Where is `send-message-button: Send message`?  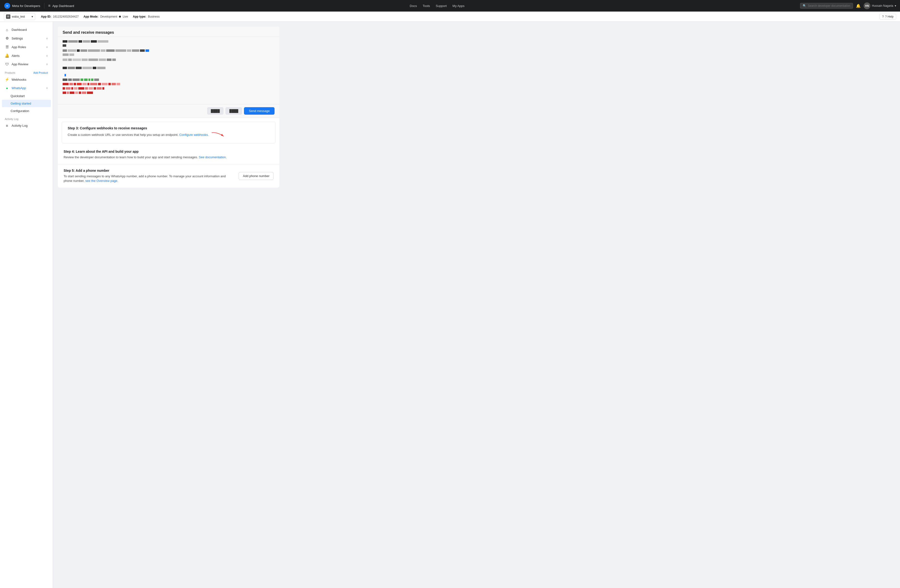
send-message-button: Send message is located at coordinates (259, 111).